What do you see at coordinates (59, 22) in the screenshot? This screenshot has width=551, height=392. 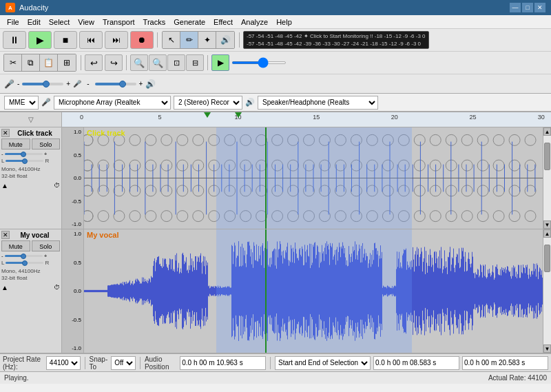 I see `menu-select: Select` at bounding box center [59, 22].